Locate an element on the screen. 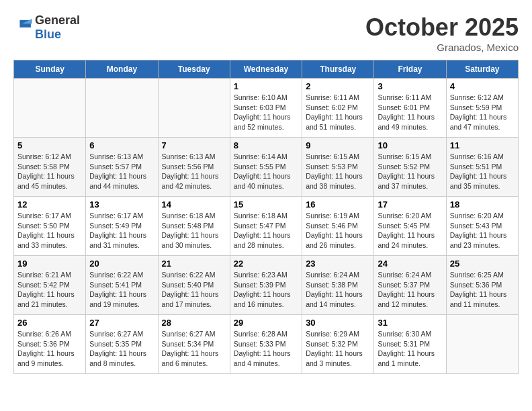 This screenshot has height=411, width=532. subtitle: Granados, Mexico is located at coordinates (442, 47).